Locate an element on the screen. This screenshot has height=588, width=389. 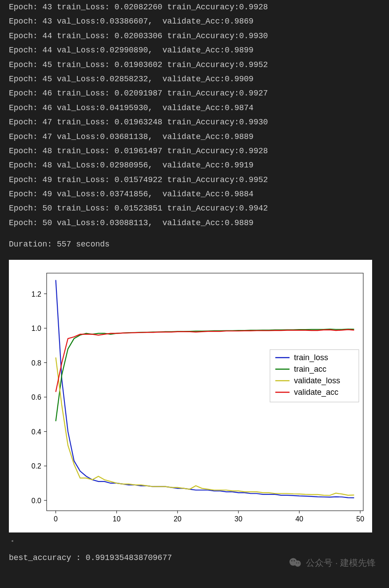
svg-text: 50 is located at coordinates (360, 519).